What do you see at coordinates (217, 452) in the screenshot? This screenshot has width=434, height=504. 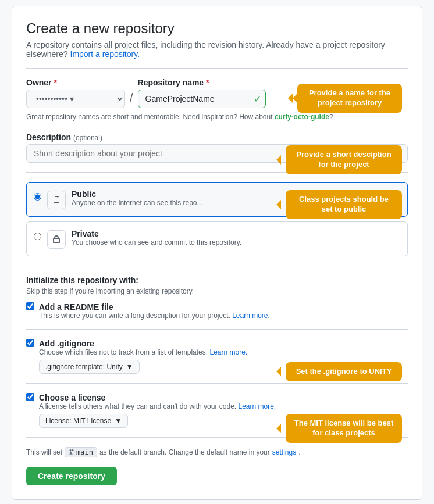 I see `footer-text: This will set main as the default branch…` at bounding box center [217, 452].